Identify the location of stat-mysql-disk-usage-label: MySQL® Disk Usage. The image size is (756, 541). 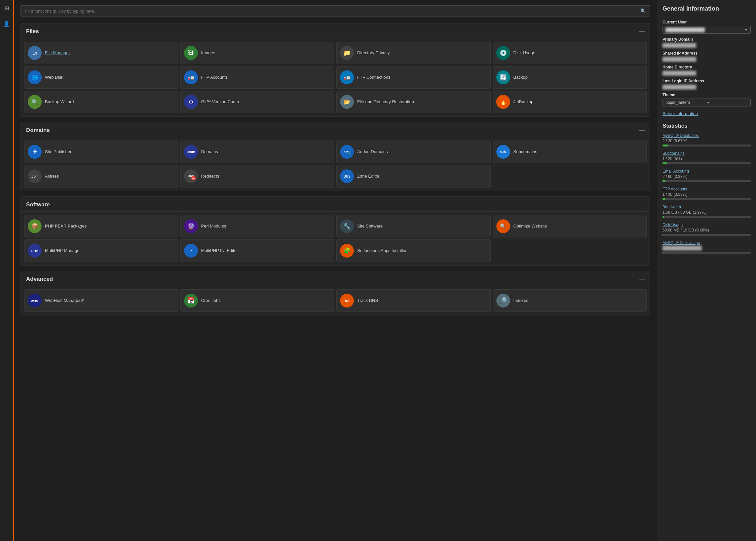
(706, 243).